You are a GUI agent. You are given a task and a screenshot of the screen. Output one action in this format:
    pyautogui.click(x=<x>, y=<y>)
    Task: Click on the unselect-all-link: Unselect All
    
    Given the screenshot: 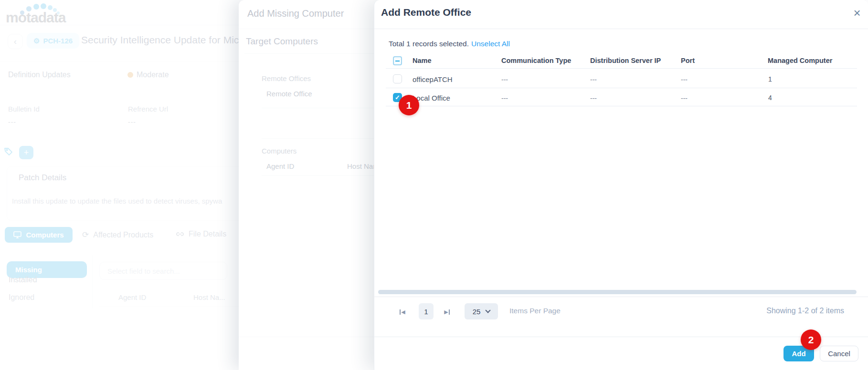 What is the action you would take?
    pyautogui.click(x=491, y=44)
    